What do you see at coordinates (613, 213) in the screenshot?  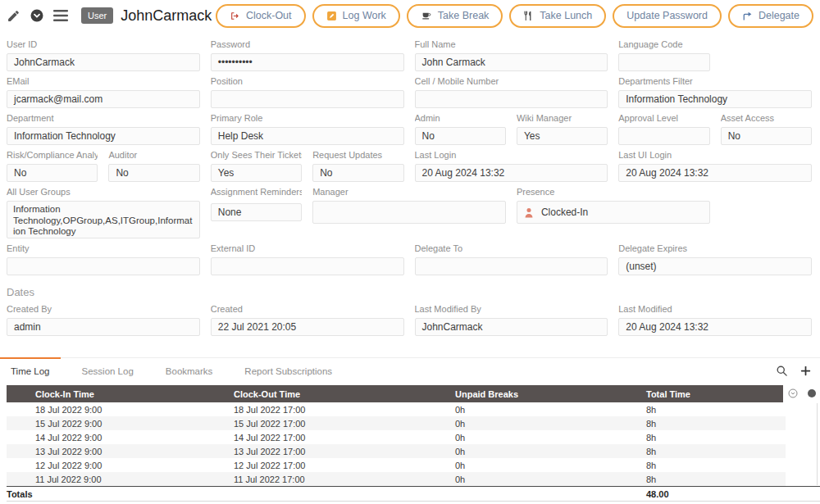 I see `field-presence: Presence Clocked-In` at bounding box center [613, 213].